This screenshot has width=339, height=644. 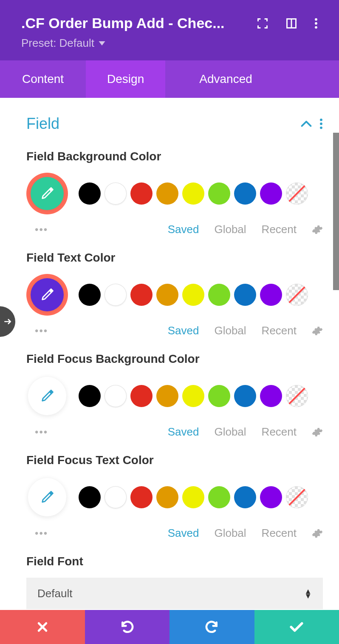 What do you see at coordinates (102, 43) in the screenshot?
I see `caret-down-icon` at bounding box center [102, 43].